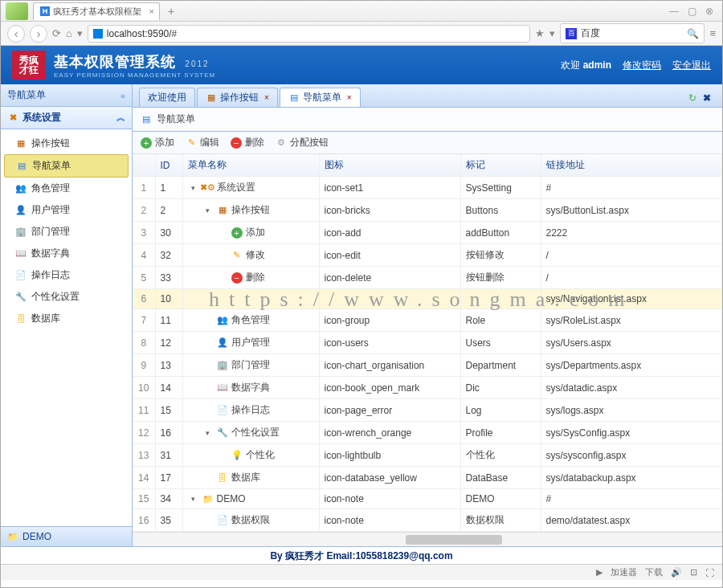  Describe the element at coordinates (66, 165) in the screenshot. I see `sidebar-item-nav: ▤导航菜单` at that location.